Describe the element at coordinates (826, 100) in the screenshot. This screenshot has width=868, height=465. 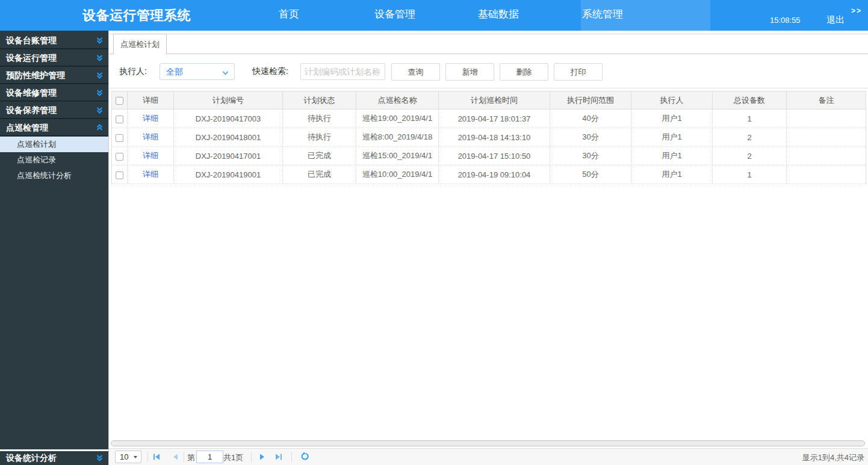
I see `col-remark: 备注` at that location.